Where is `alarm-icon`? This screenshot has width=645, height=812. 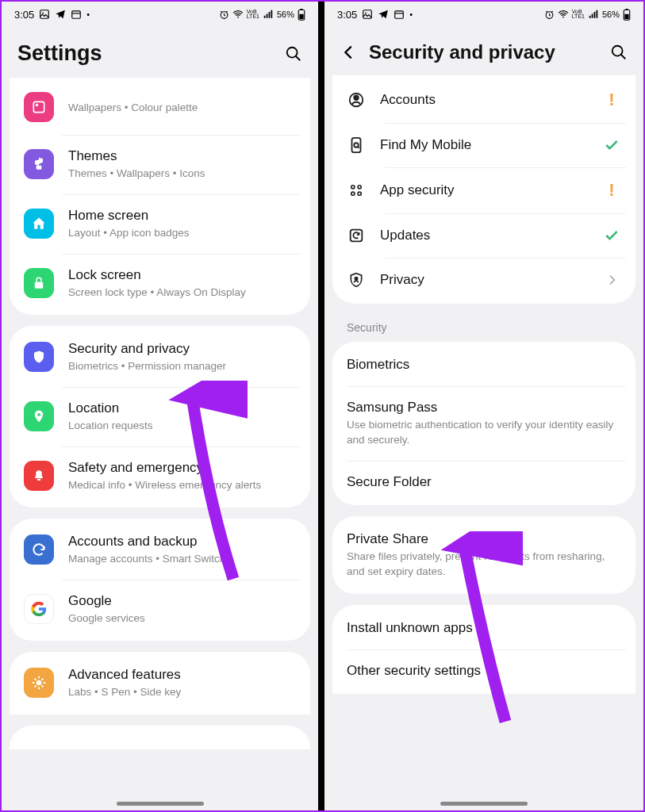 alarm-icon is located at coordinates (549, 14).